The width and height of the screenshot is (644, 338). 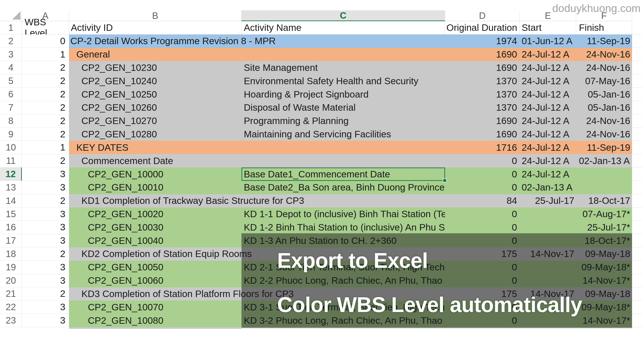 I want to click on row-header-6: 6, so click(x=11, y=94).